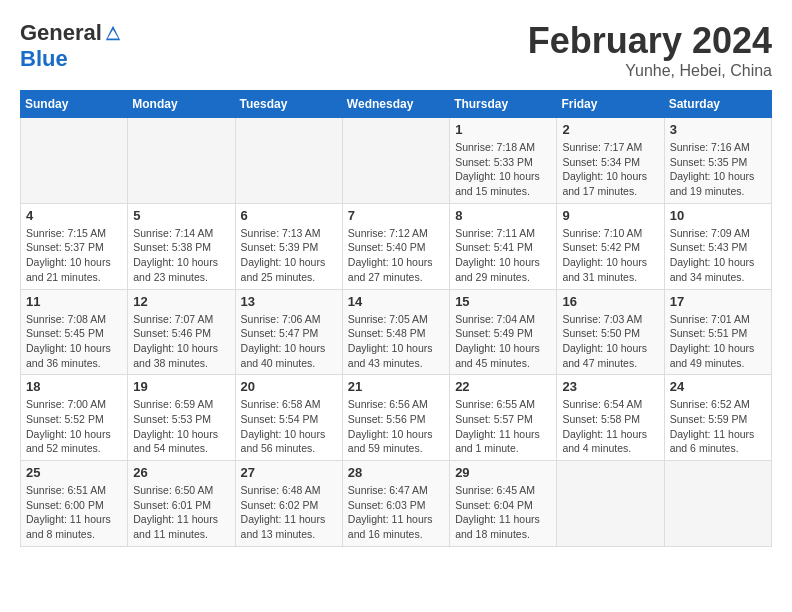 This screenshot has height=612, width=792. Describe the element at coordinates (396, 302) in the screenshot. I see `day-number: 14` at that location.